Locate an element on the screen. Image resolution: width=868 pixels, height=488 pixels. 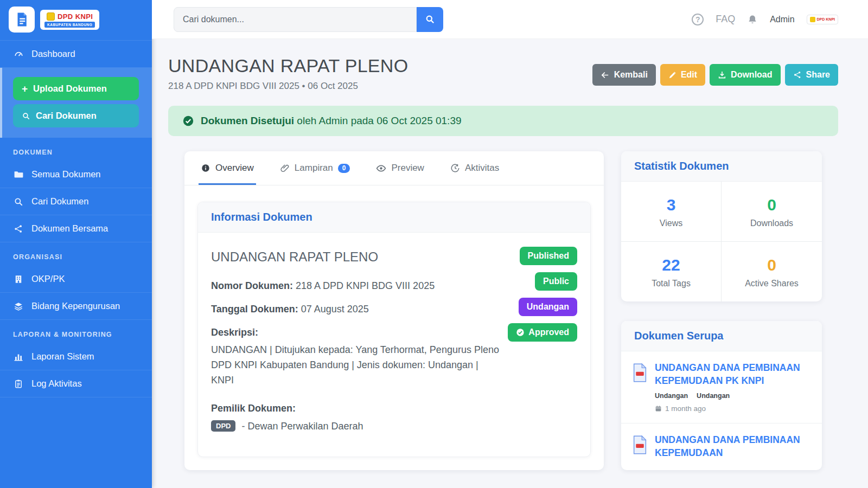
chart-icon is located at coordinates (18, 357).